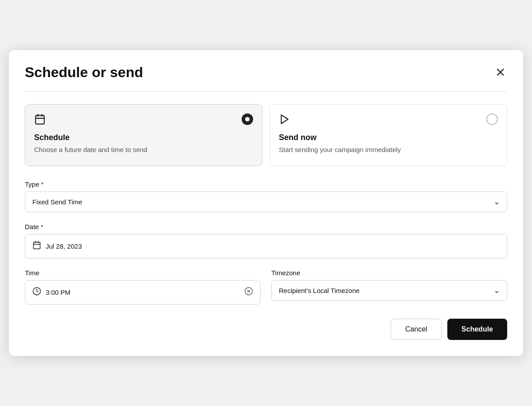 This screenshot has width=532, height=406. What do you see at coordinates (144, 137) in the screenshot?
I see `schedule-card-label: Schedule` at bounding box center [144, 137].